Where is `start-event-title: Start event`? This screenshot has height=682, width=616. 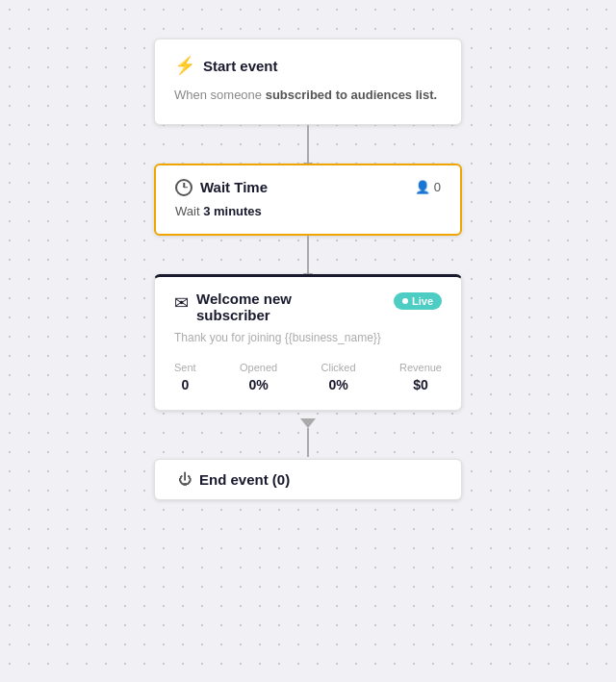
start-event-title: Start event is located at coordinates (241, 65).